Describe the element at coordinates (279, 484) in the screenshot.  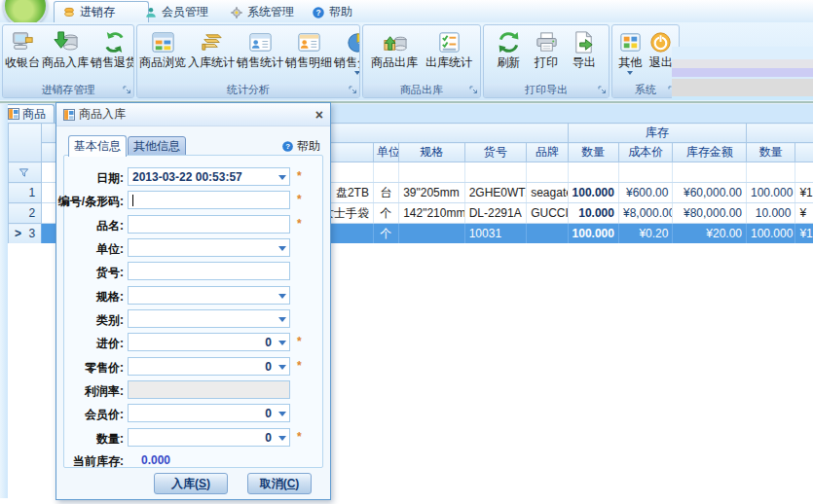
I see `cancel-button: 取消(C)` at that location.